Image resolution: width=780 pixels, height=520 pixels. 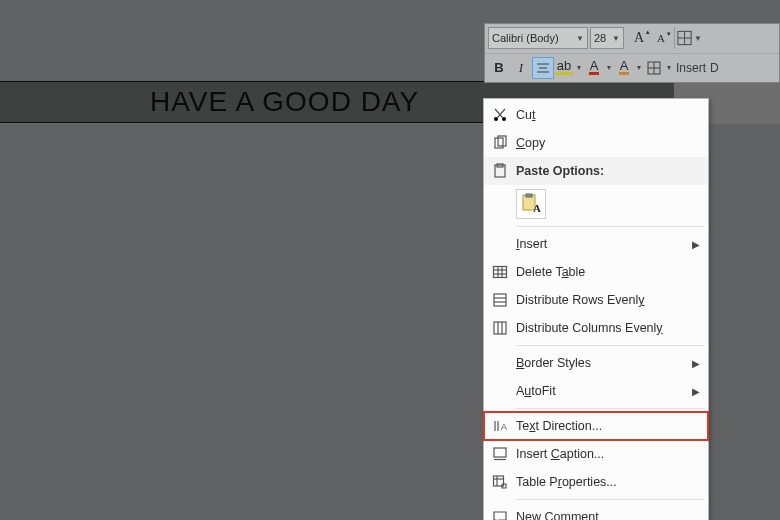 I want to click on menu-item-border-styles: Border Styles ▶, so click(x=596, y=363).